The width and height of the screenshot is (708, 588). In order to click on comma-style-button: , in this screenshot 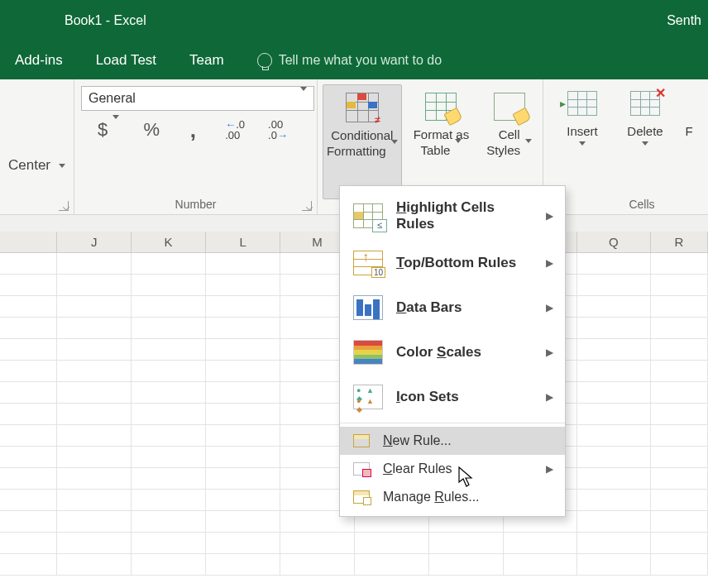, I will do `click(193, 130)`.